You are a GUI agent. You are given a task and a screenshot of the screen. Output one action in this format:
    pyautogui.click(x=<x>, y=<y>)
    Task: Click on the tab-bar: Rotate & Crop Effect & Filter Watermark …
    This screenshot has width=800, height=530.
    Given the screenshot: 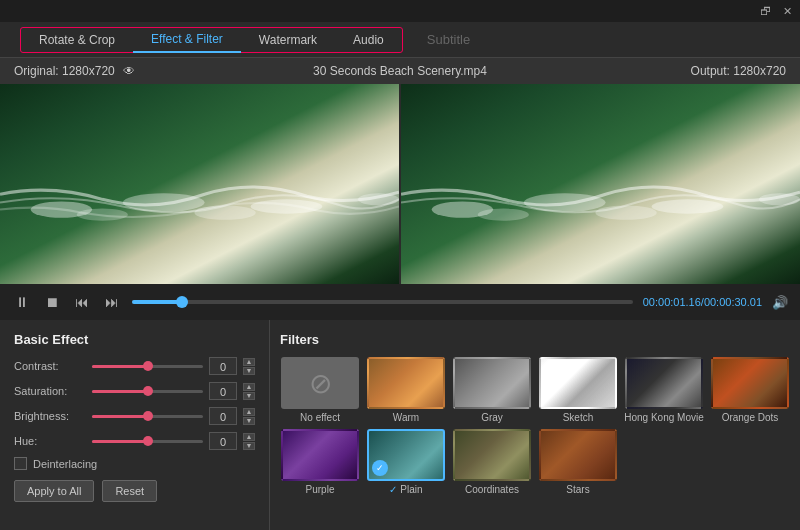 What is the action you would take?
    pyautogui.click(x=400, y=40)
    